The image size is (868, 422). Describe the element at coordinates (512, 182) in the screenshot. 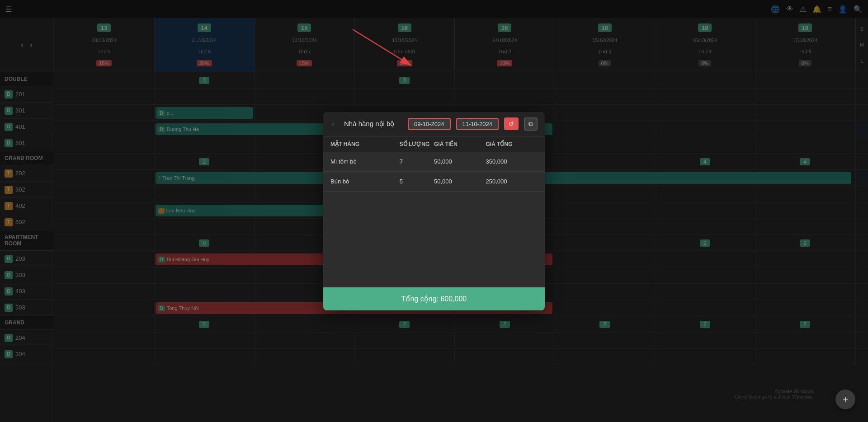

I see `row2-total: 250,000` at that location.